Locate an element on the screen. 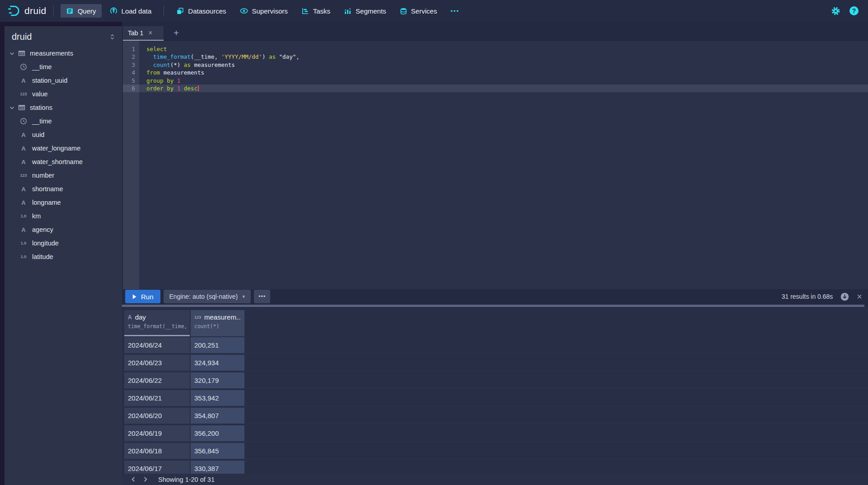  cell-day: 2024/06/18 is located at coordinates (157, 451).